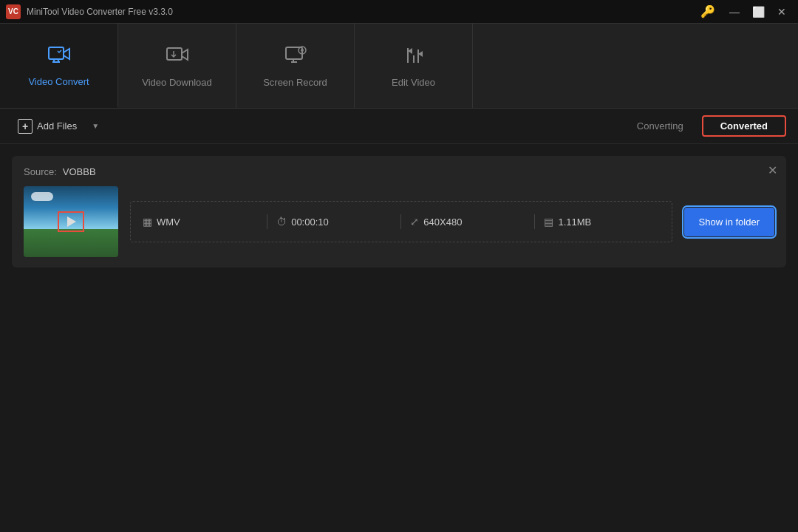  Describe the element at coordinates (415, 222) in the screenshot. I see `resolution-icon: ⤢` at that location.